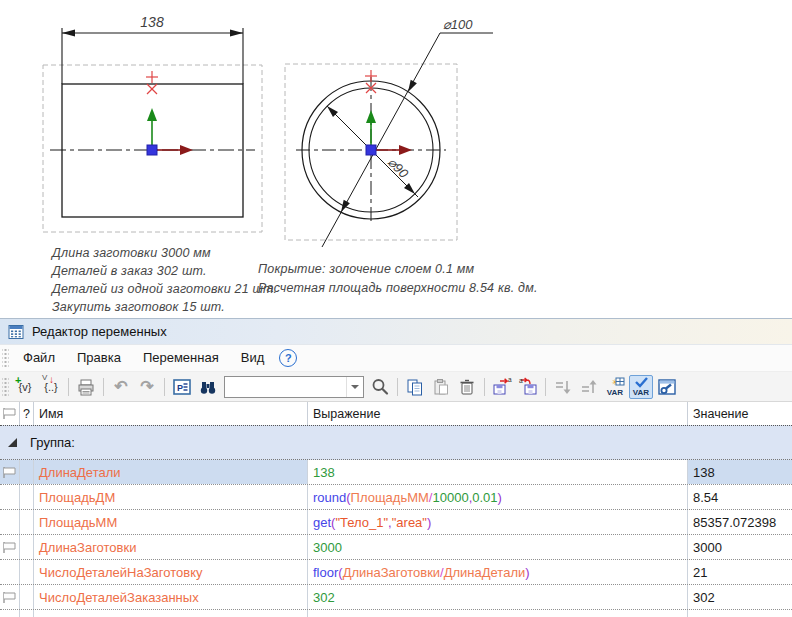 The height and width of the screenshot is (617, 792). Describe the element at coordinates (502, 387) in the screenshot. I see `export-attributes-button: a` at that location.